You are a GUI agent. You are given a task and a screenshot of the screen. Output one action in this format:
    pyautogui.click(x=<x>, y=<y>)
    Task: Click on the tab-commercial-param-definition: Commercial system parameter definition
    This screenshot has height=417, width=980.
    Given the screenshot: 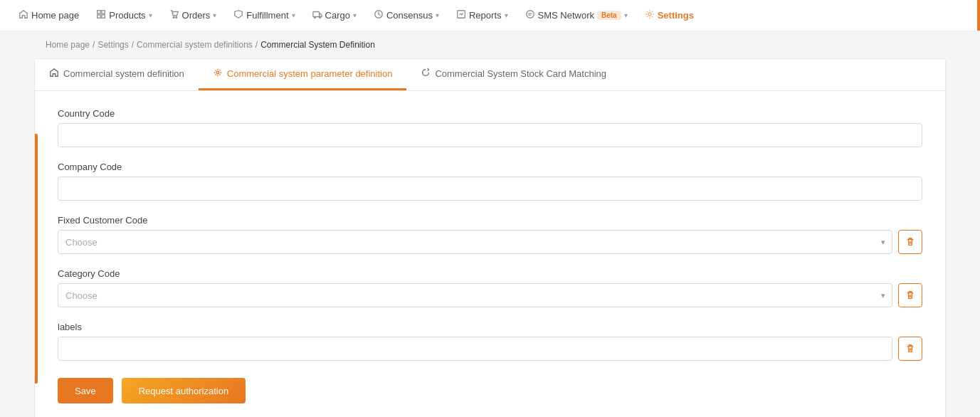 What is the action you would take?
    pyautogui.click(x=303, y=75)
    